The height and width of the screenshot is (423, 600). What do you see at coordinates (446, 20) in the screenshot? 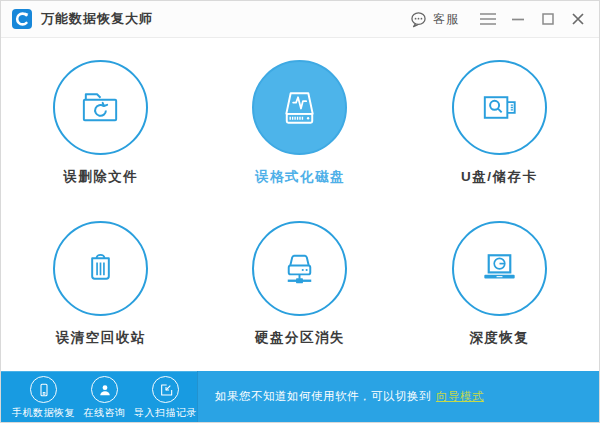
I see `customer-support-label: 客服` at bounding box center [446, 20].